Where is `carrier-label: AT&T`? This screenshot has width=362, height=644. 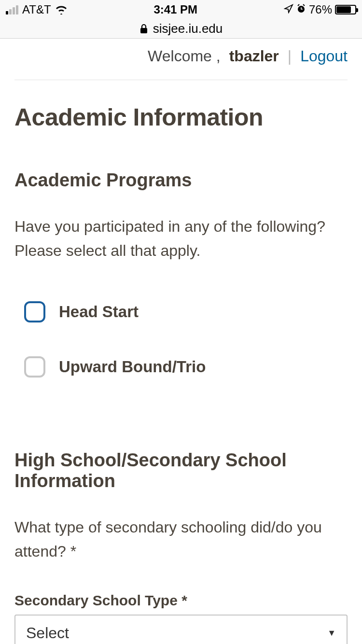 carrier-label: AT&T is located at coordinates (37, 10).